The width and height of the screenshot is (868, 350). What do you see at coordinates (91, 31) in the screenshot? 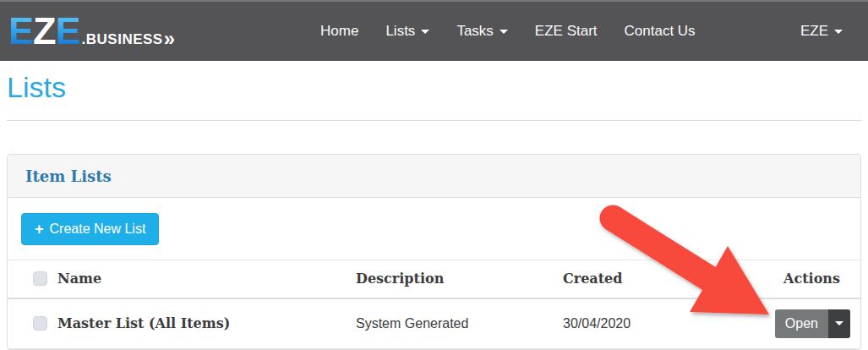
I see `logo: EZE .BUSINESS»` at bounding box center [91, 31].